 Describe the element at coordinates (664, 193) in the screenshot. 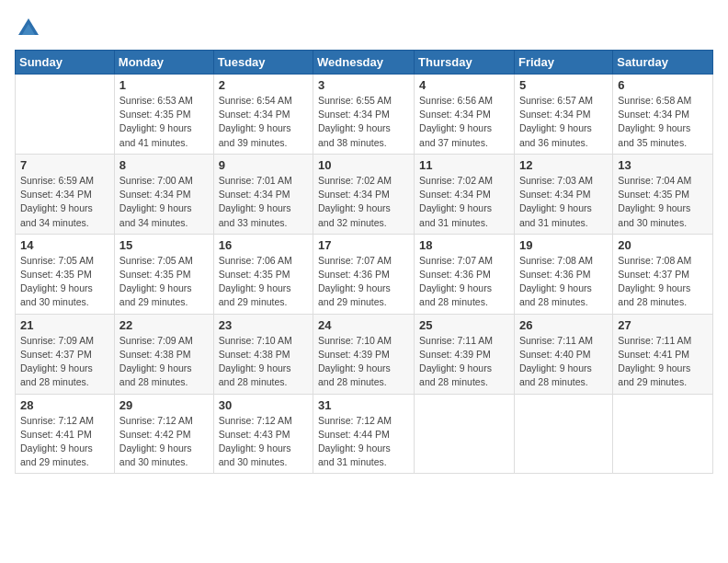

I see `calendar-cell: 13 Sunrise: 7:04 AMSunset: 4:35 PMDaylig…` at that location.